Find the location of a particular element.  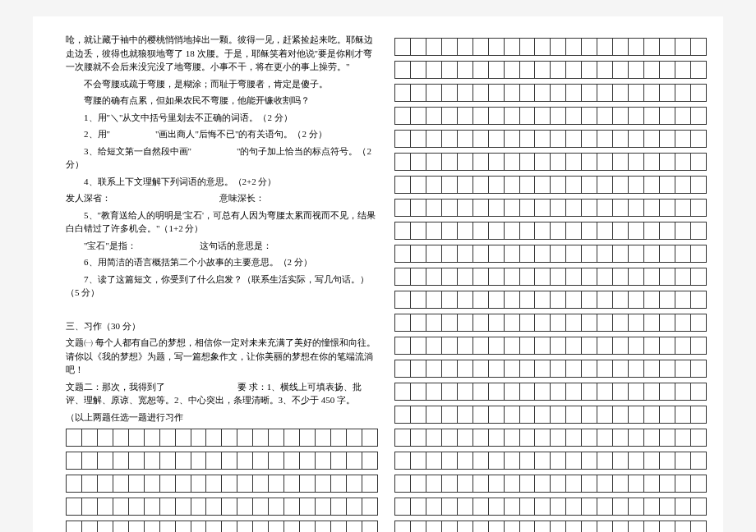

question-4: 4、联系上下文理解下列词语的意思。（2+2 分） is located at coordinates (222, 182).